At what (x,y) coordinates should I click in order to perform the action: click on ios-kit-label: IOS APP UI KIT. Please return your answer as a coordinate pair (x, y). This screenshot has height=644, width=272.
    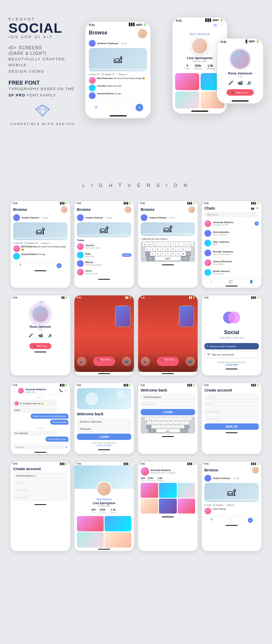
    Looking at the image, I should click on (42, 37).